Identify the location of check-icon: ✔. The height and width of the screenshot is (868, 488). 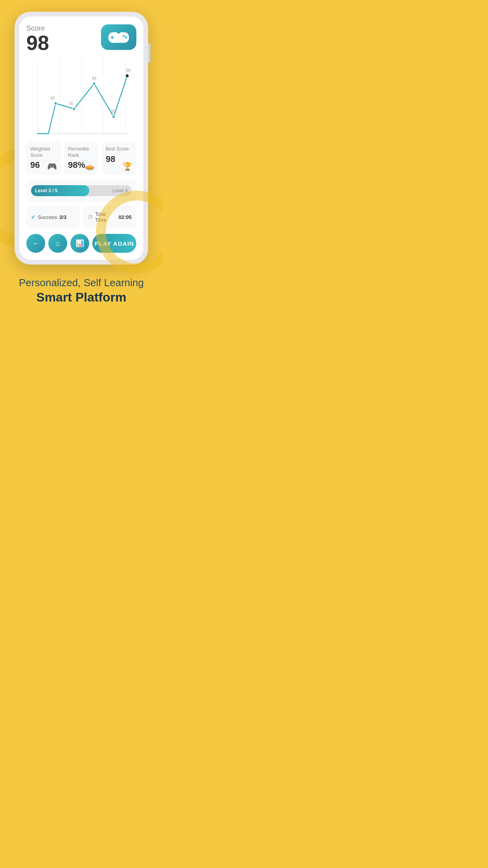
(33, 217).